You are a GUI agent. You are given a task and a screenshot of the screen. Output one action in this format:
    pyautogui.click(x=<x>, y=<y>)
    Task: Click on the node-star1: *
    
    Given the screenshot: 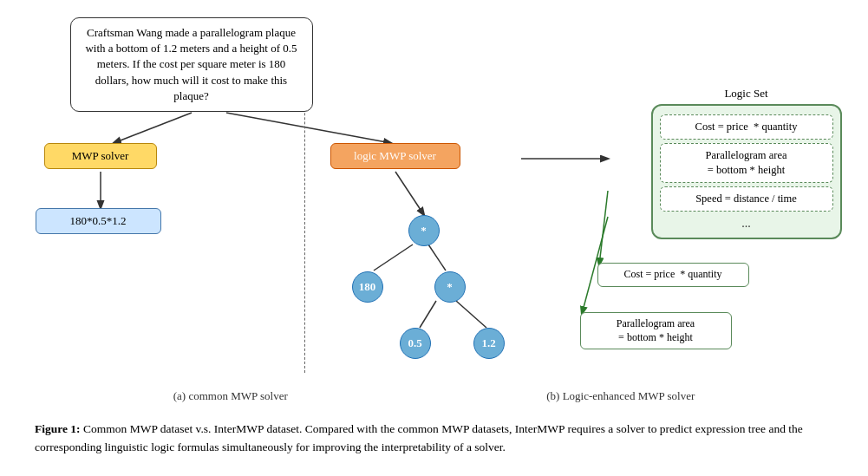 What is the action you would take?
    pyautogui.click(x=424, y=231)
    